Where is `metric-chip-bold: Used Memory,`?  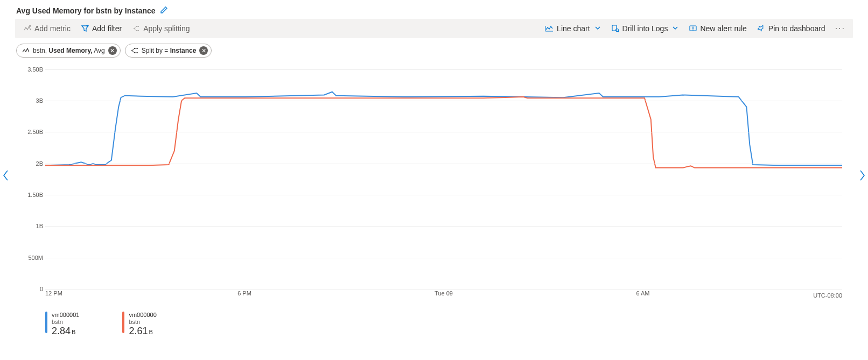 metric-chip-bold: Used Memory, is located at coordinates (70, 51).